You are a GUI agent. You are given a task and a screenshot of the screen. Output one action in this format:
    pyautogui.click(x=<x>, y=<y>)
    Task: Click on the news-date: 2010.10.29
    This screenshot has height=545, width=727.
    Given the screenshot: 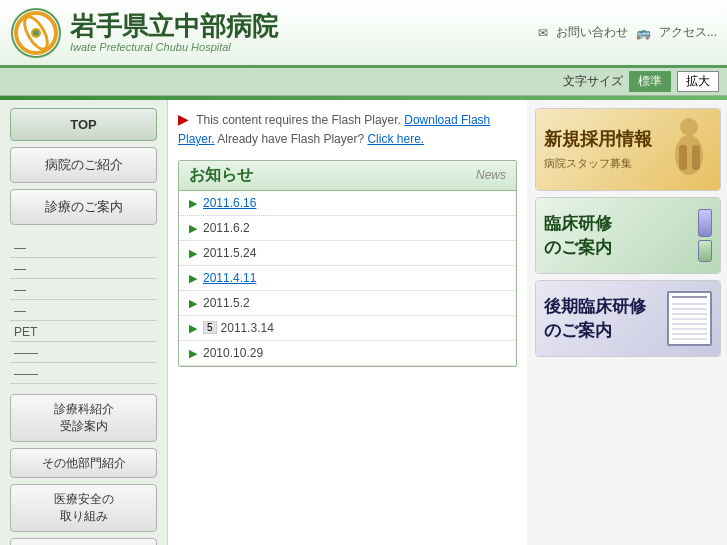 What is the action you would take?
    pyautogui.click(x=233, y=353)
    